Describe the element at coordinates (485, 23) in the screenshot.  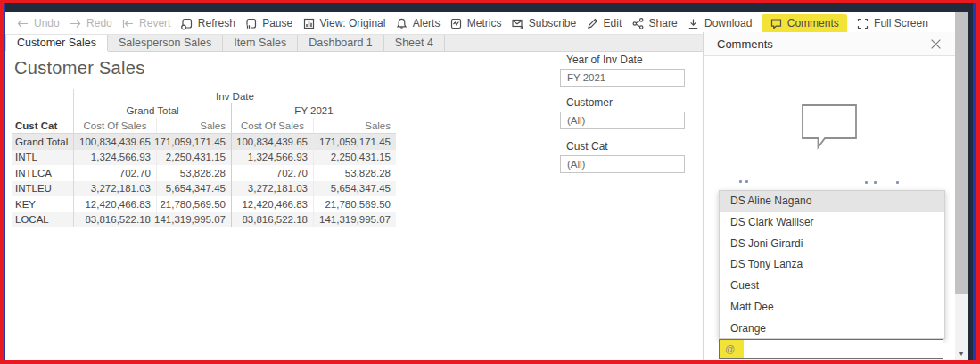
I see `metrics-label: Metrics` at that location.